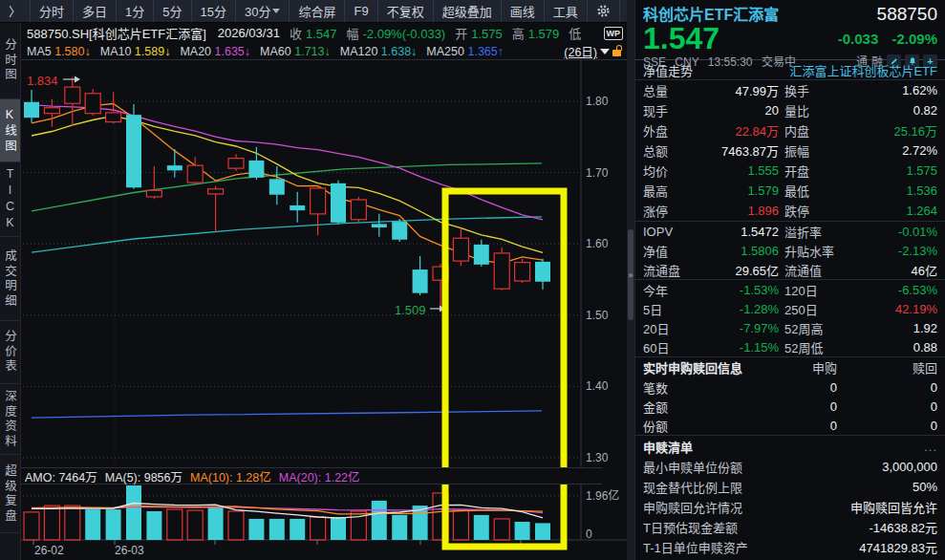 Image resolution: width=945 pixels, height=560 pixels. I want to click on volume-bar-up, so click(318, 528).